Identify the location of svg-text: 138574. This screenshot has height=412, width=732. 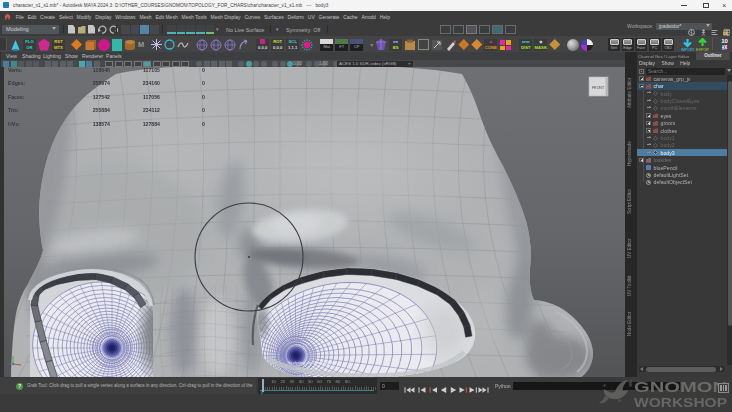
(102, 124).